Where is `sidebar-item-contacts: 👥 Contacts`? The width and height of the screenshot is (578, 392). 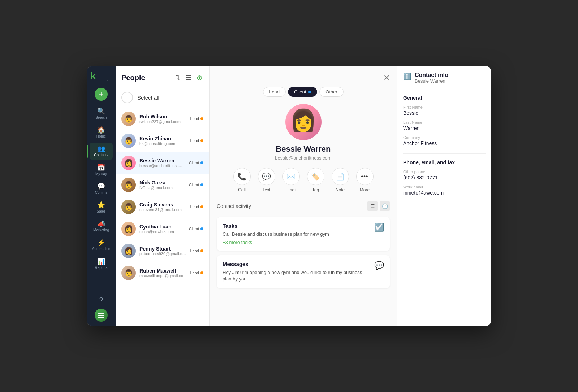 sidebar-item-contacts: 👥 Contacts is located at coordinates (101, 151).